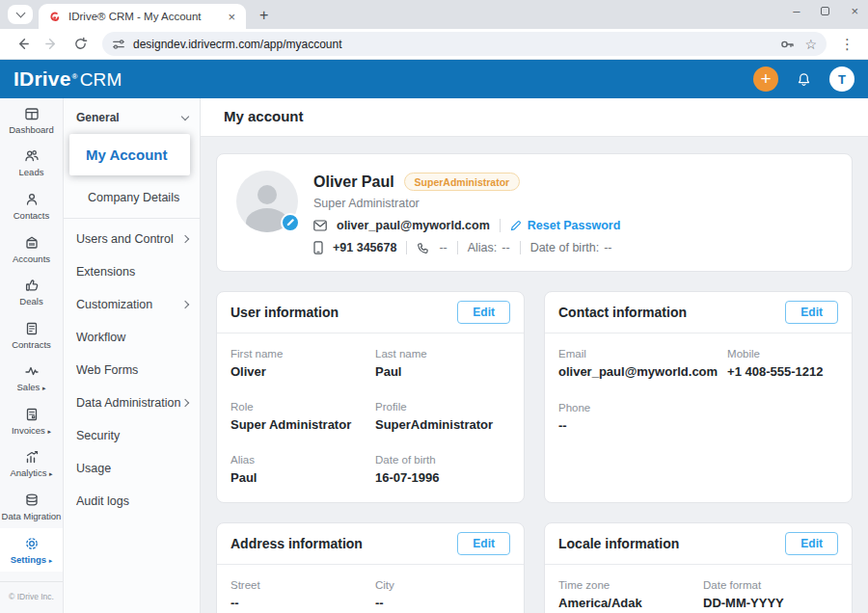 Image resolution: width=868 pixels, height=613 pixels. I want to click on page-header: My account, so click(534, 118).